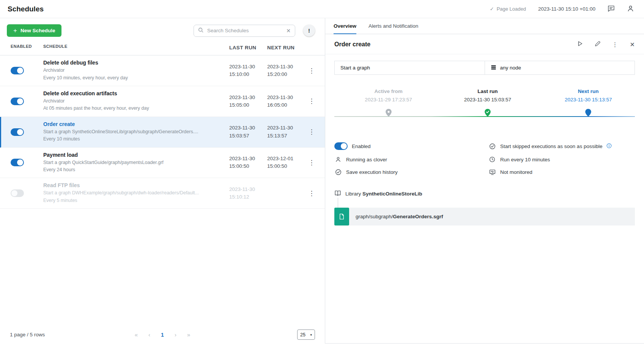  Describe the element at coordinates (150, 335) in the screenshot. I see `previous-page-button: ‹` at that location.